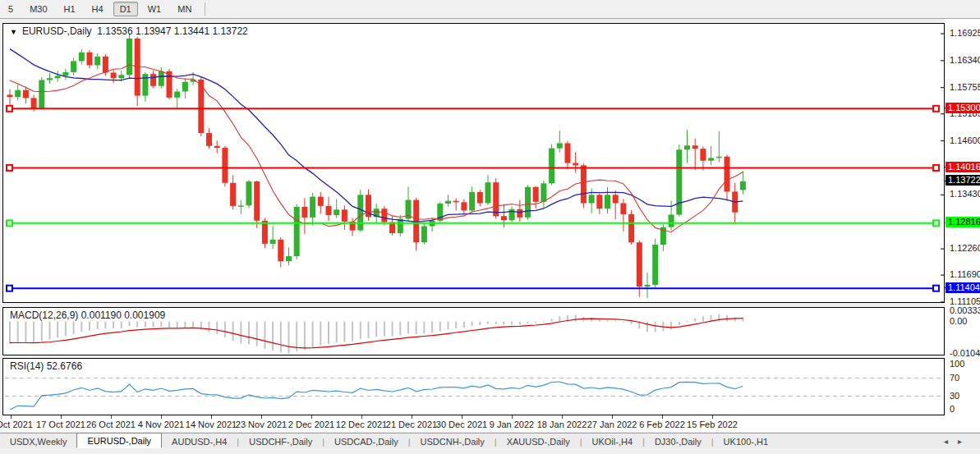 This screenshot has height=454, width=980. I want to click on macd-axis-label: 0.003331, so click(964, 310).